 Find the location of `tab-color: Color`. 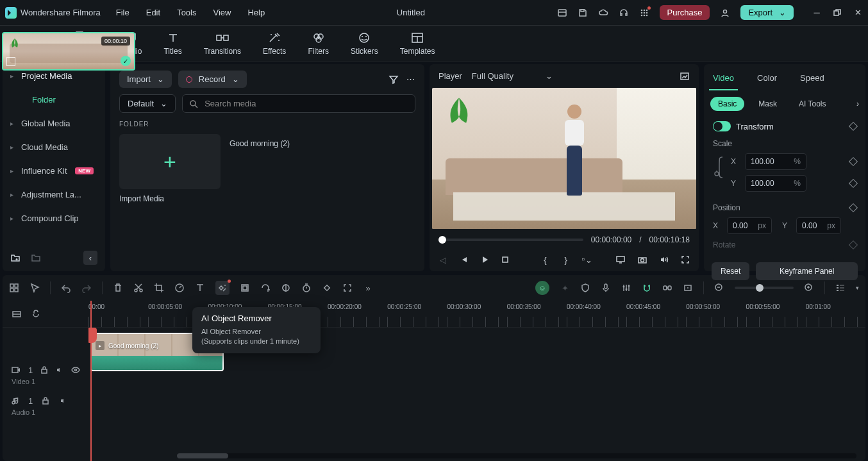

tab-color: Color is located at coordinates (767, 81).